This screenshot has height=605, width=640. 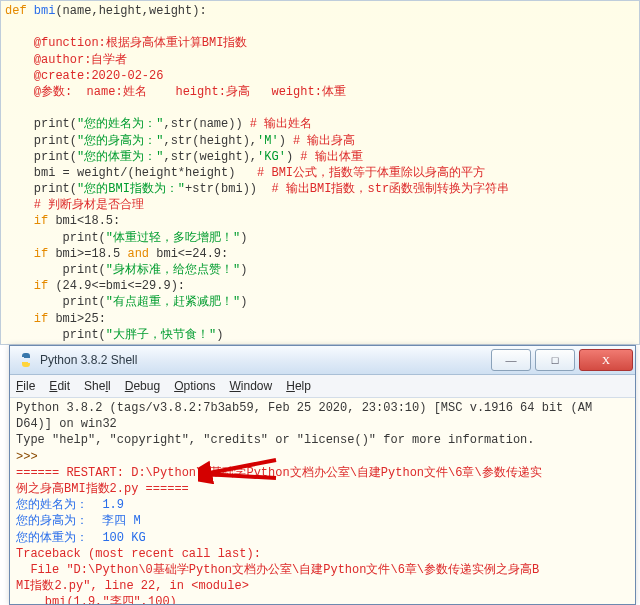 What do you see at coordinates (194, 386) in the screenshot?
I see `menu-options: Options` at bounding box center [194, 386].